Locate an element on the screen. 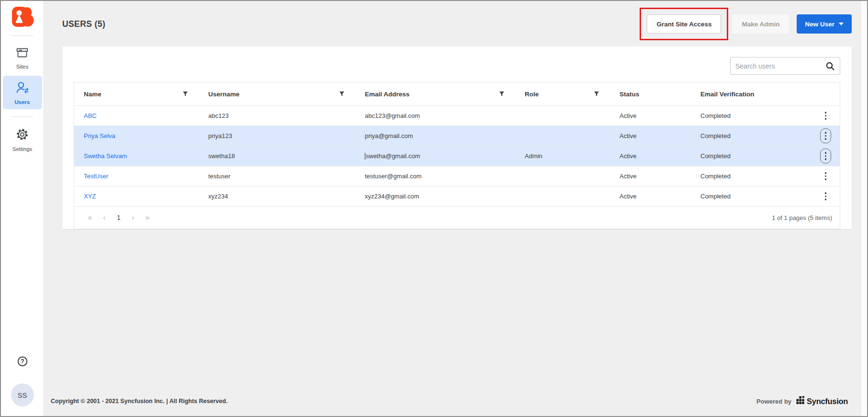 Image resolution: width=868 pixels, height=417 pixels. column-header-status: Status is located at coordinates (650, 94).